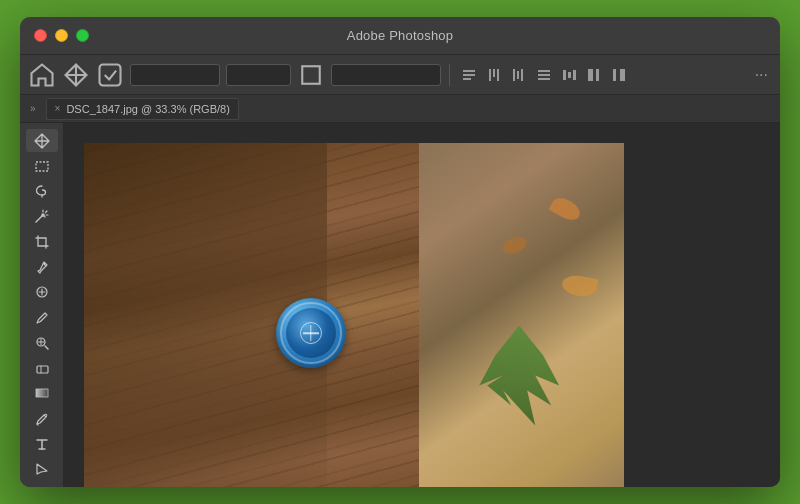  I want to click on align-group, so click(544, 75).